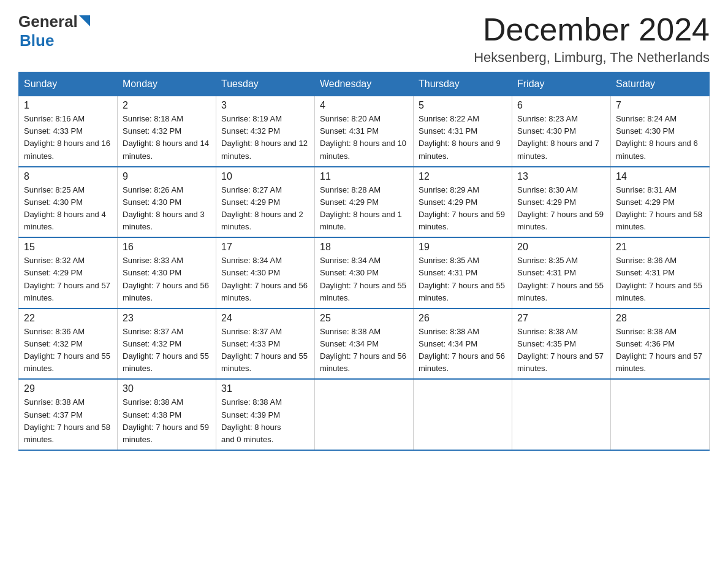 The width and height of the screenshot is (728, 563). What do you see at coordinates (265, 389) in the screenshot?
I see `day-number: 31` at bounding box center [265, 389].